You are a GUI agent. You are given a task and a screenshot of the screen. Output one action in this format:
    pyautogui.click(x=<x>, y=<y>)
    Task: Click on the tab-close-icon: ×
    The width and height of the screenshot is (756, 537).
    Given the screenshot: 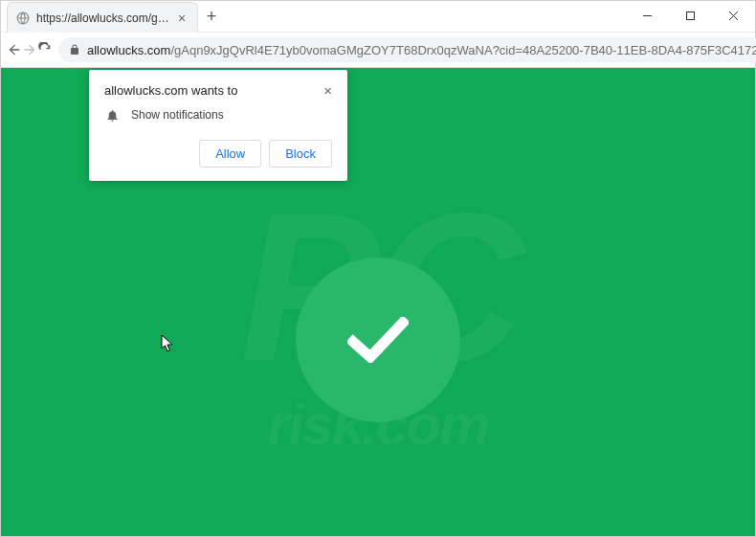 What is the action you would take?
    pyautogui.click(x=182, y=18)
    